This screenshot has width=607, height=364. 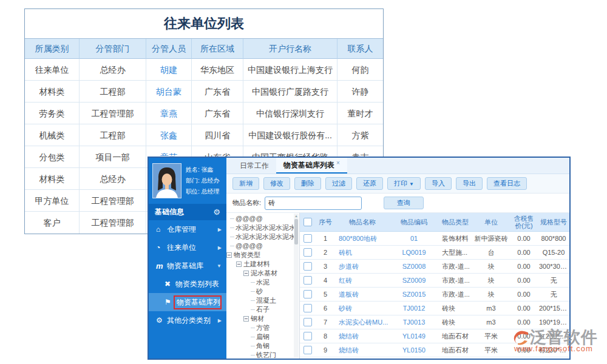 I want to click on cell-item-name-link: 砖机, so click(x=362, y=252).